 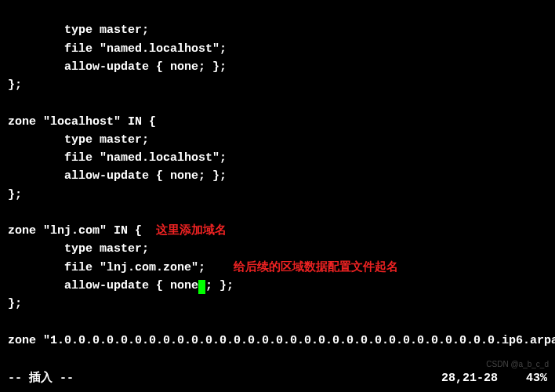 What do you see at coordinates (281, 340) in the screenshot?
I see `code-line: zone "1.0.0.0.0.0.0.0.0.0.0.0.0.0.0.0.0.…` at bounding box center [281, 340].